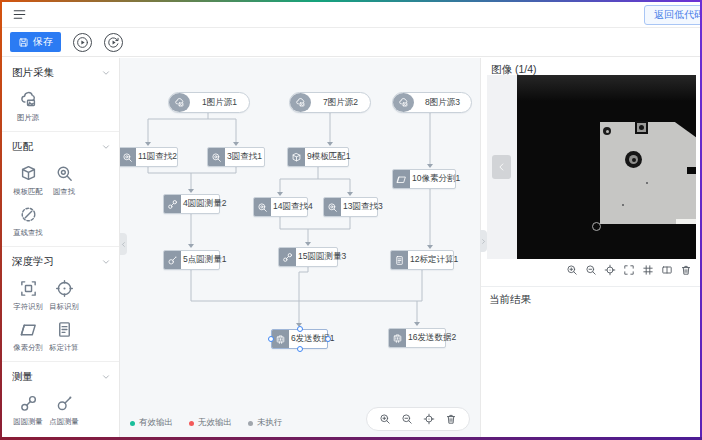 This screenshot has height=440, width=702. Describe the element at coordinates (328, 157) in the screenshot. I see `node-label: 9模板匹配1` at that location.